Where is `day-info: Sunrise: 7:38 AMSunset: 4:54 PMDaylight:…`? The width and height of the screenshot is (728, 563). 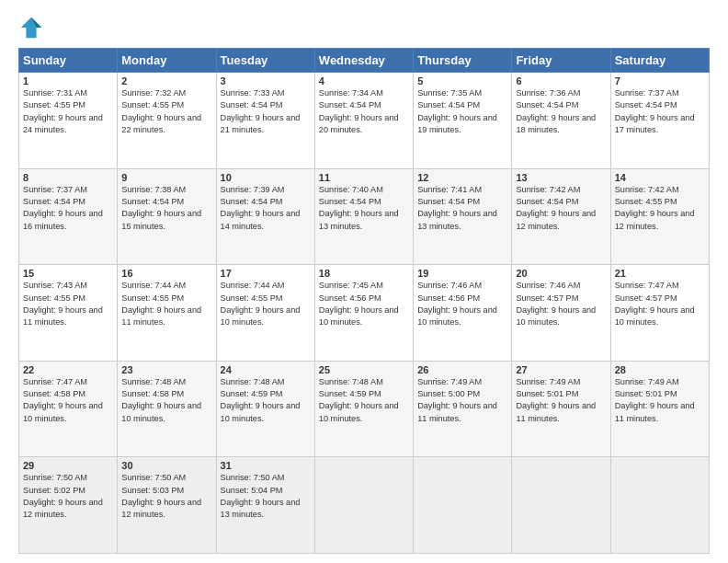
day-info: Sunrise: 7:38 AMSunset: 4:54 PMDaylight:… is located at coordinates (166, 208).